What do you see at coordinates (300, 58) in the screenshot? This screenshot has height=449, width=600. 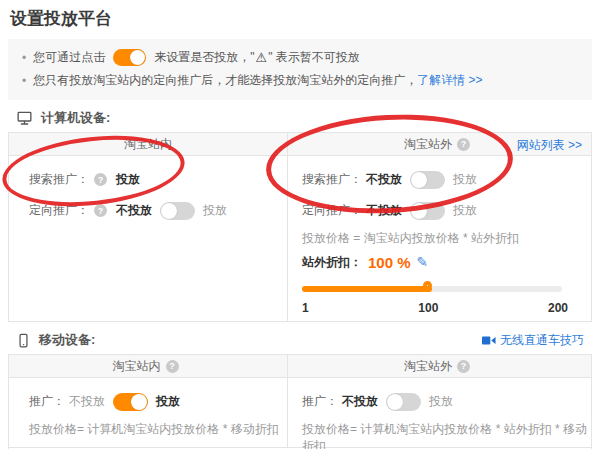 I see `notice-line-1: • 您可通过点击 来设置是否投放，" ⚠ " 表示暂不可投放` at bounding box center [300, 58].